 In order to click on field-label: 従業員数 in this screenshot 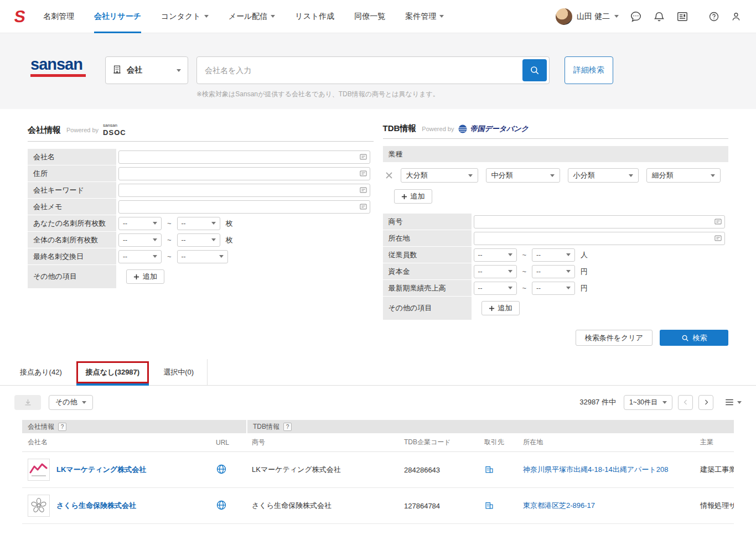, I will do `click(427, 254)`.